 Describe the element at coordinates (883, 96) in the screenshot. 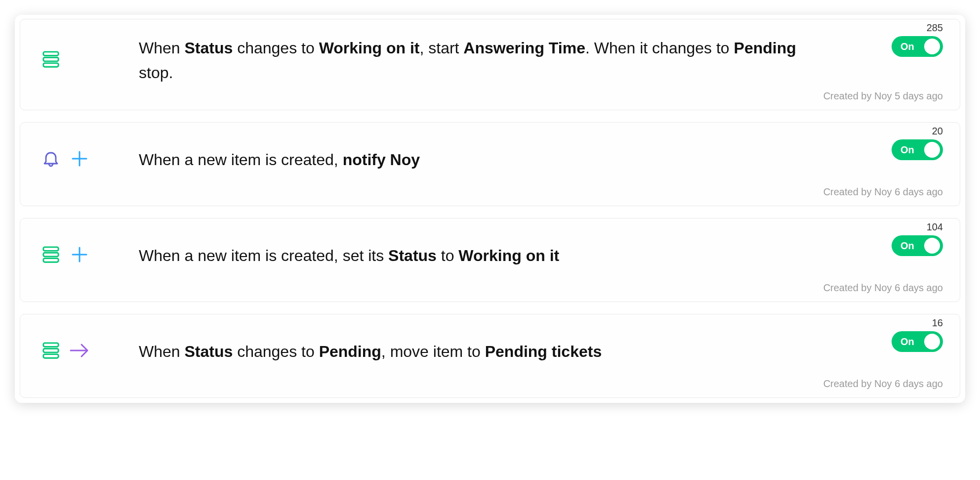

I see `created-by-text: Created by Noy 5 days ago` at that location.